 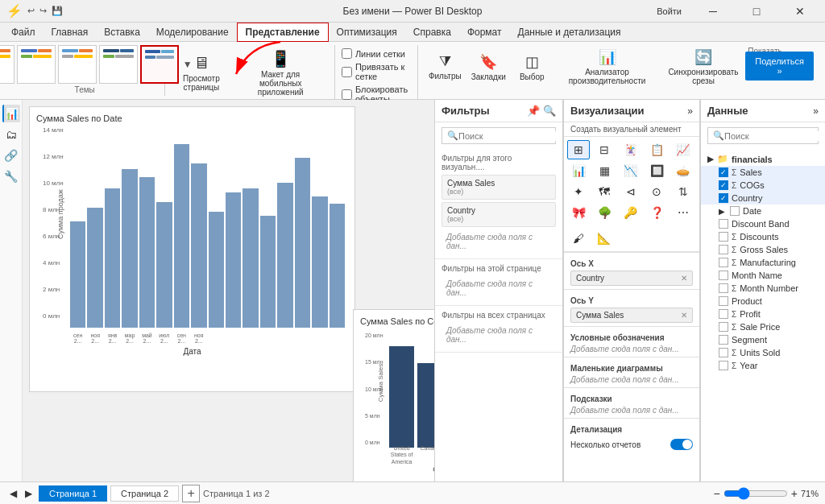 I want to click on checkbox-profit, so click(x=723, y=314).